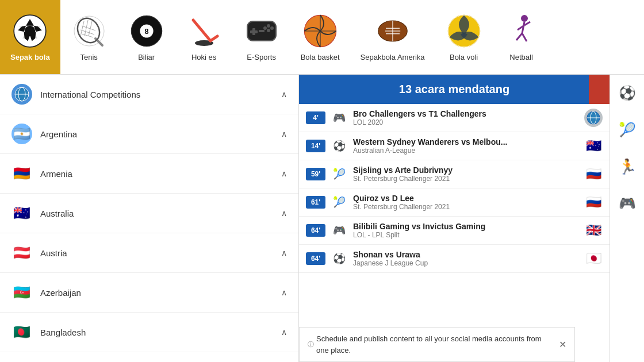 This screenshot has height=362, width=644. What do you see at coordinates (393, 57) in the screenshot?
I see `nav-label-sepakbola-amerika: Sepakbola Amerika` at bounding box center [393, 57].